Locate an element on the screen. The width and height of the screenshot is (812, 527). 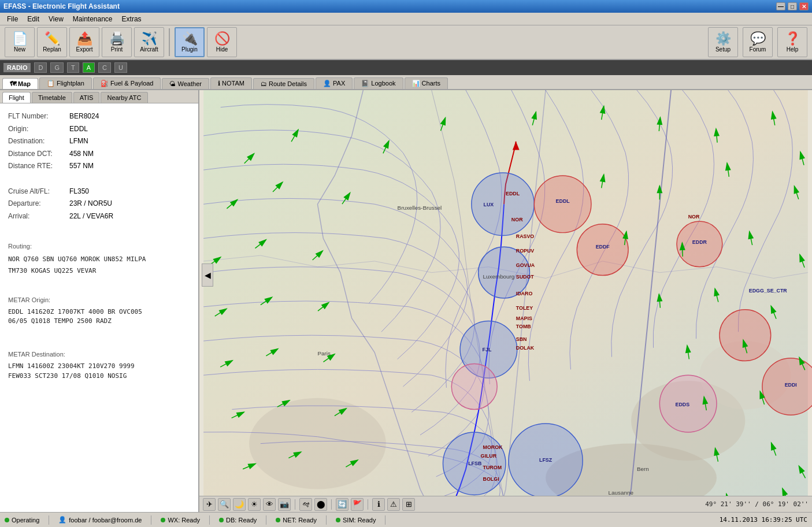
tab-notam: ℹ NOTAM is located at coordinates (231, 83).